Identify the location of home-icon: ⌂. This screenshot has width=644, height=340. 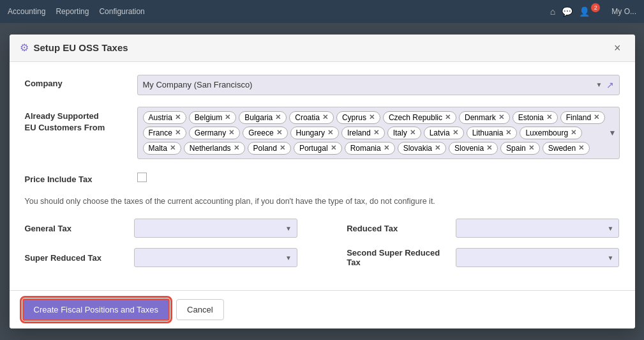
(553, 12).